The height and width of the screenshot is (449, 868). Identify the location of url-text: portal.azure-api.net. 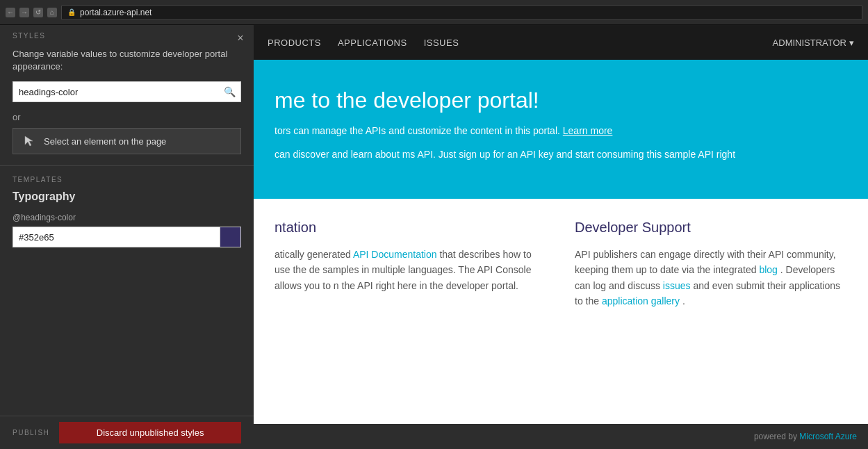
(115, 13).